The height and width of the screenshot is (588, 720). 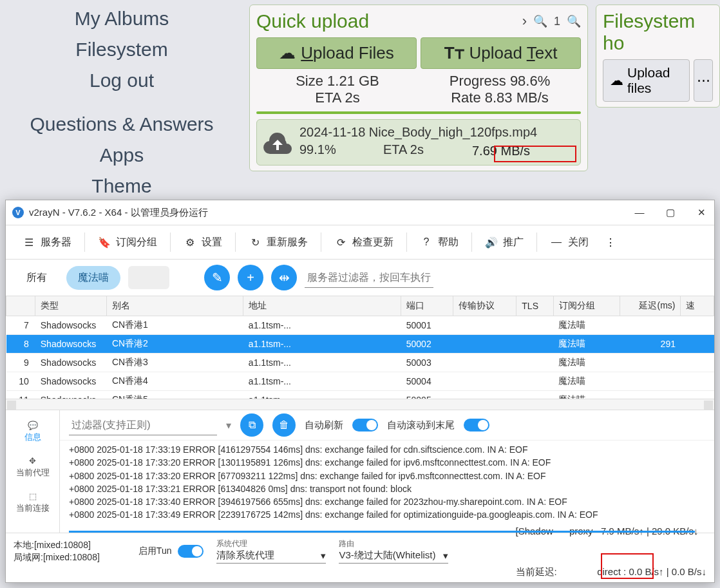 I want to click on file-eta: ETA 2s, so click(x=425, y=151).